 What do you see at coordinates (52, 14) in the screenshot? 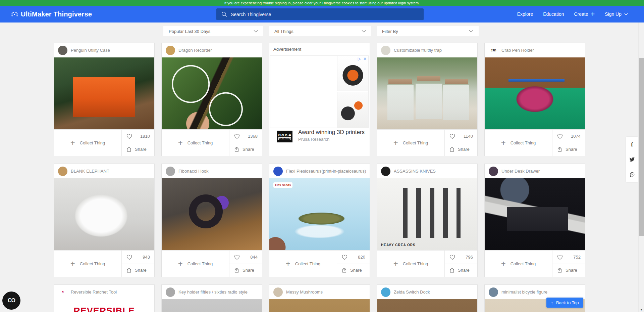
I see `brand-logo: UltiMaker Thingiverse` at bounding box center [52, 14].